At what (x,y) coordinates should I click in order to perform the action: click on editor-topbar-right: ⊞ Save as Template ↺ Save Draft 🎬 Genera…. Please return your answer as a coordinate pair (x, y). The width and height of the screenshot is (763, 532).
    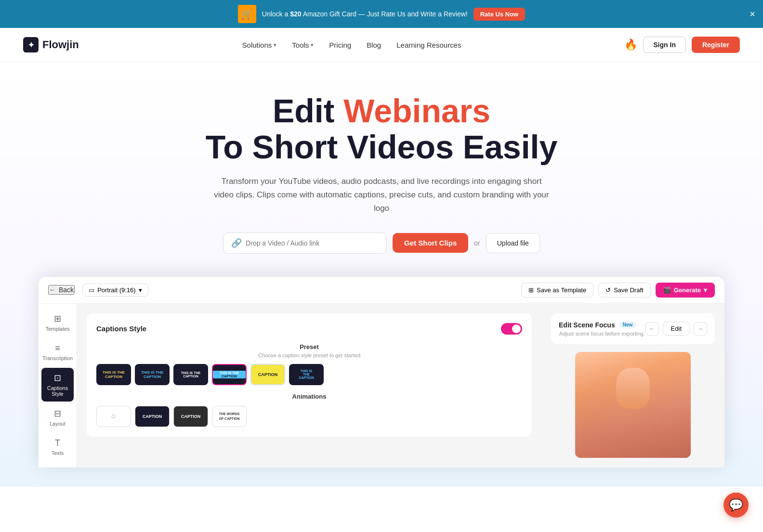
    Looking at the image, I should click on (618, 290).